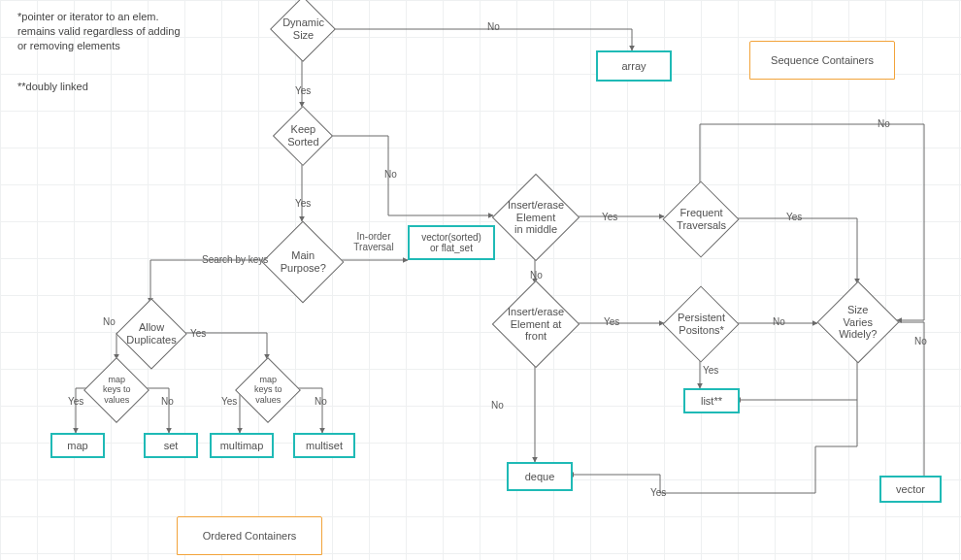 The height and width of the screenshot is (560, 961). I want to click on rect-vector-sorted: vector(sorted)or flat_set, so click(451, 243).